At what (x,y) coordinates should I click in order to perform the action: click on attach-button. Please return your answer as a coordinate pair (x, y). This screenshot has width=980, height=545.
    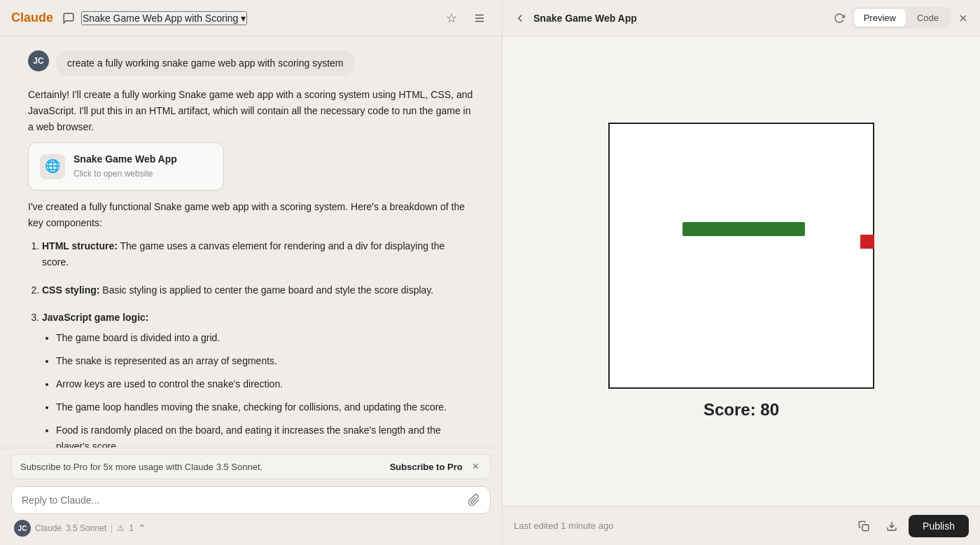
    Looking at the image, I should click on (474, 500).